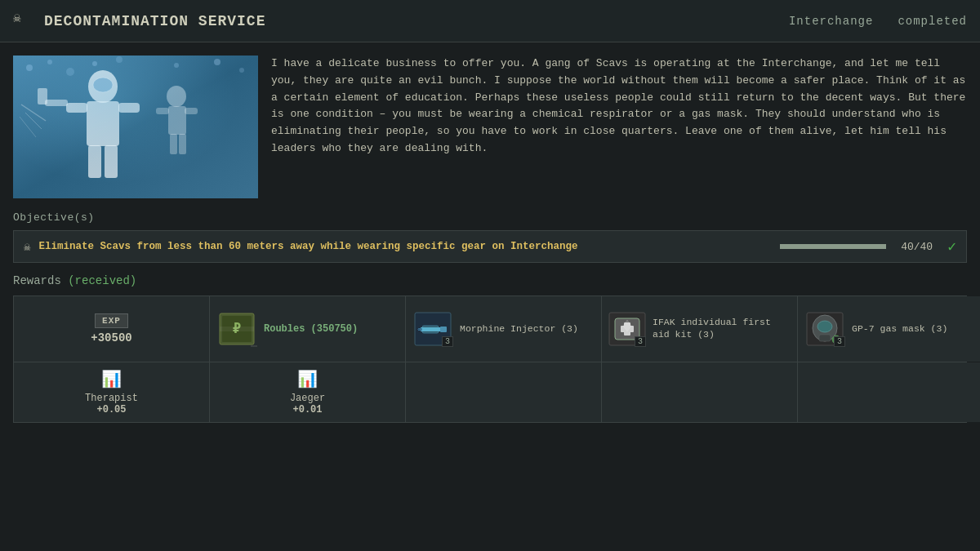 The width and height of the screenshot is (980, 551). Describe the element at coordinates (916, 247) in the screenshot. I see `objective-count: 40/40` at that location.